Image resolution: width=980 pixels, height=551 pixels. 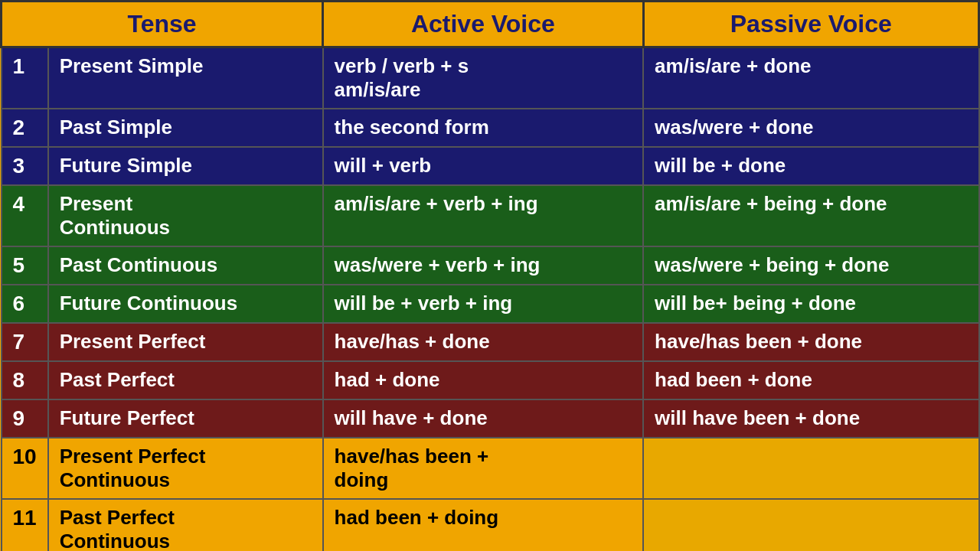 What do you see at coordinates (185, 266) in the screenshot?
I see `row-tense: Past Continuous` at bounding box center [185, 266].